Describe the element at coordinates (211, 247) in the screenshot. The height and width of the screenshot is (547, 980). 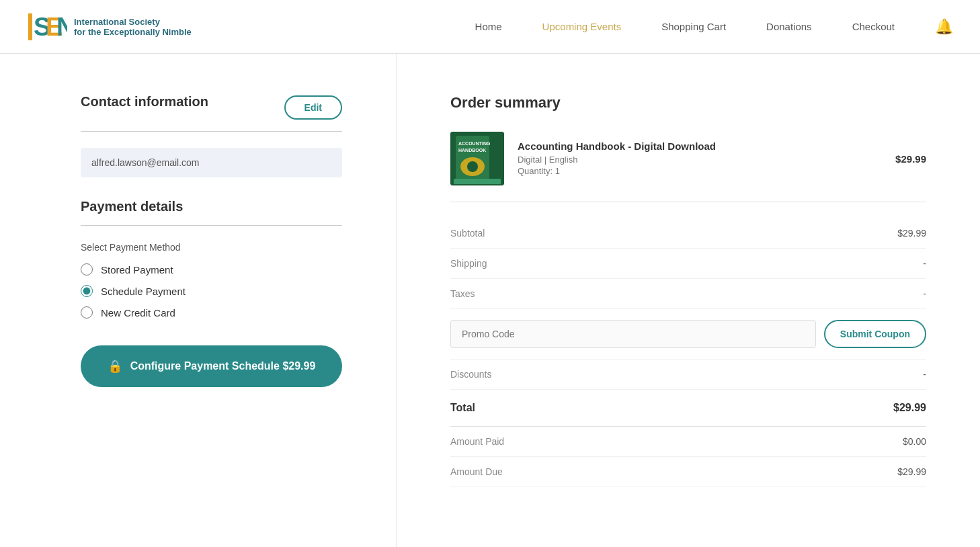
I see `select-payment-label: Select Payment Method` at that location.